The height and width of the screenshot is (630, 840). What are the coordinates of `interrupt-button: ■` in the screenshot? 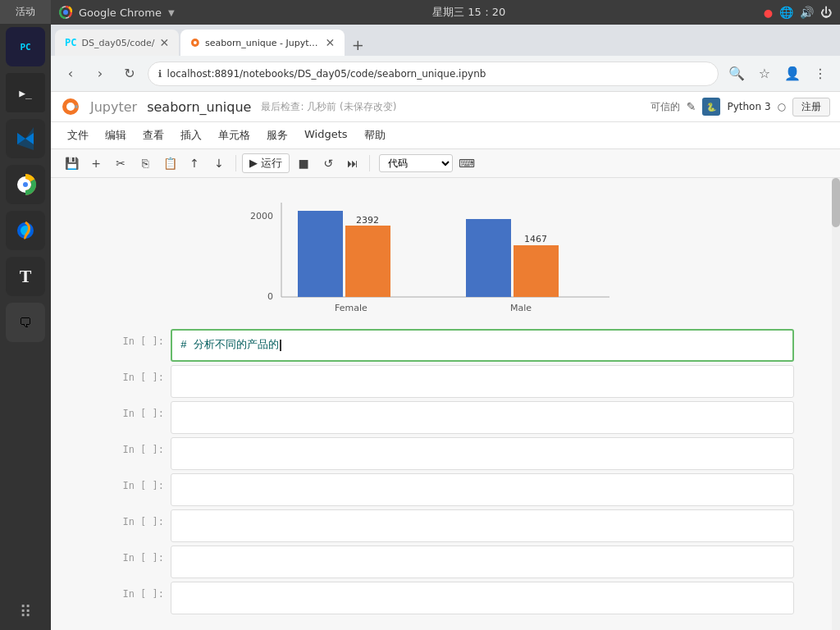 It's located at (304, 163).